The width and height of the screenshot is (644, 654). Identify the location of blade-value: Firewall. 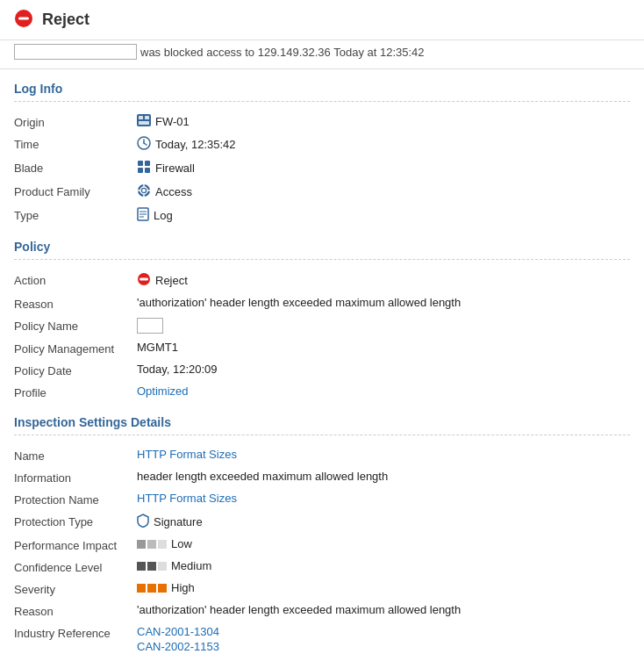
(175, 169).